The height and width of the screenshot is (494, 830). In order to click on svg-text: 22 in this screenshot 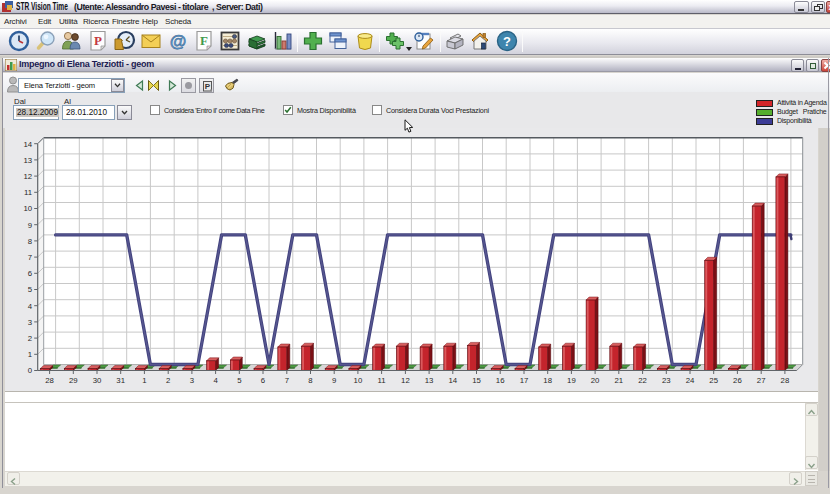, I will do `click(642, 380)`.